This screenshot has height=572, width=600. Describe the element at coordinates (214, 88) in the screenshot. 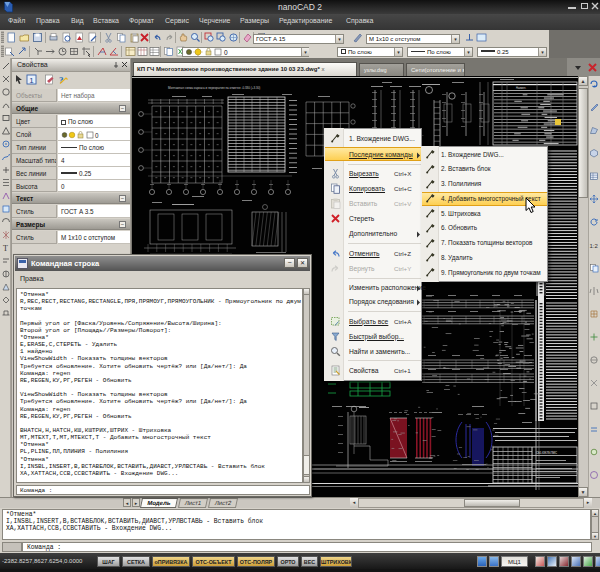

I see `svg-text:Монтажная схема каркаса и пере: Монтажная схема каркаса и перекрытия на …` at that location.